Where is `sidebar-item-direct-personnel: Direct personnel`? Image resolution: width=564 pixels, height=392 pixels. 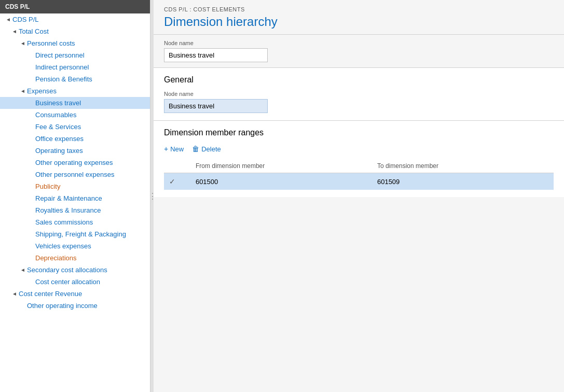 sidebar-item-direct-personnel: Direct personnel is located at coordinates (75, 55).